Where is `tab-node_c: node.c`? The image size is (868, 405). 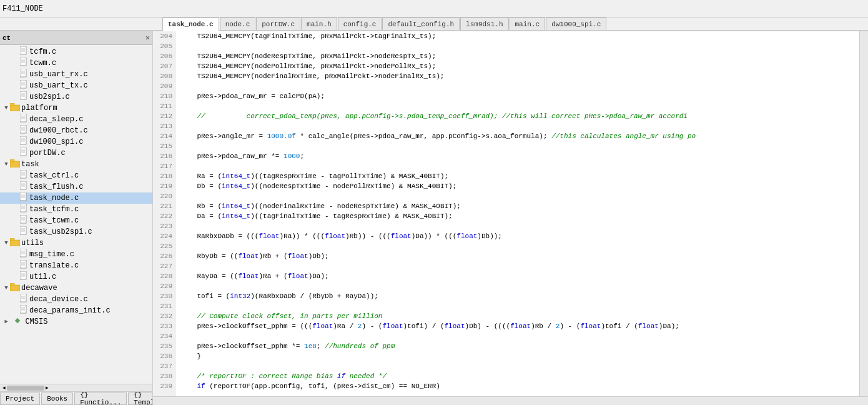
tab-node_c: node.c is located at coordinates (238, 24).